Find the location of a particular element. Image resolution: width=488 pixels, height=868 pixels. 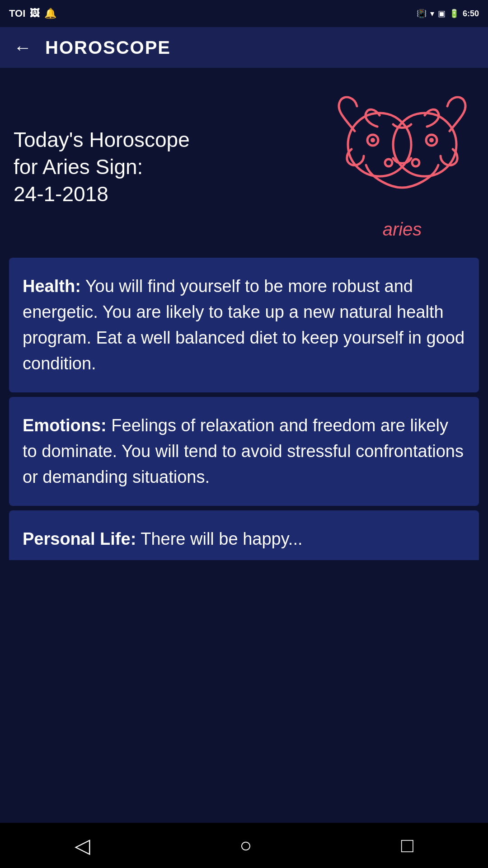

status-time: 6:50 is located at coordinates (471, 14).